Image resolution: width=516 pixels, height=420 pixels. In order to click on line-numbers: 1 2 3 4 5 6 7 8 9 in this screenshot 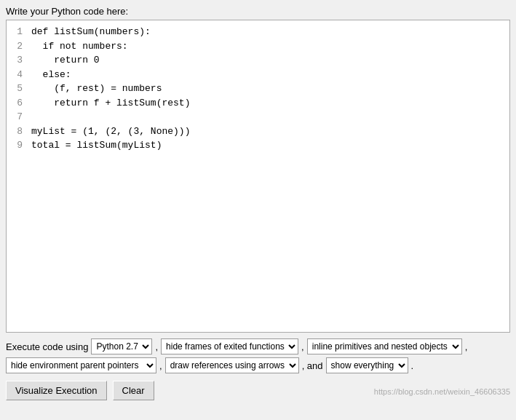, I will do `click(17, 176)`.